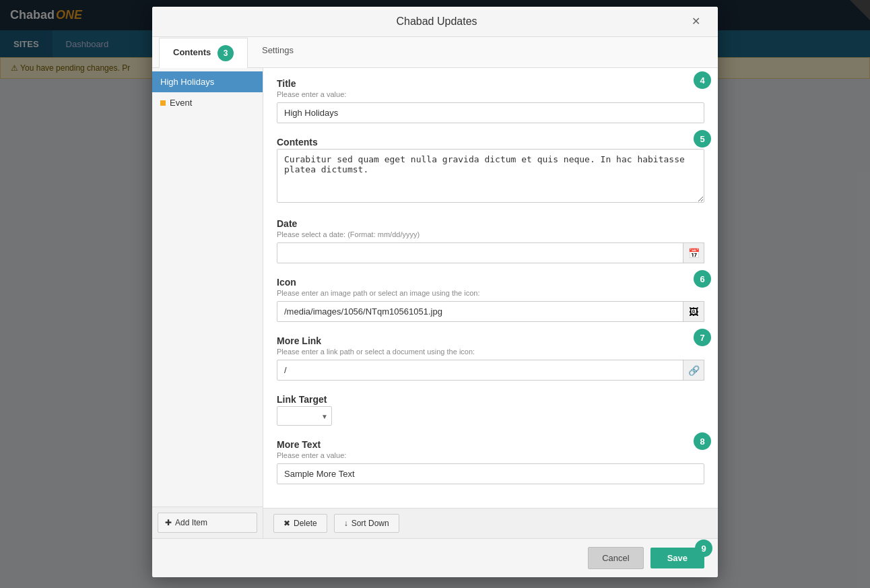 The width and height of the screenshot is (870, 588). I want to click on more-link-hint: Please enter a link path or select a doc…, so click(490, 352).